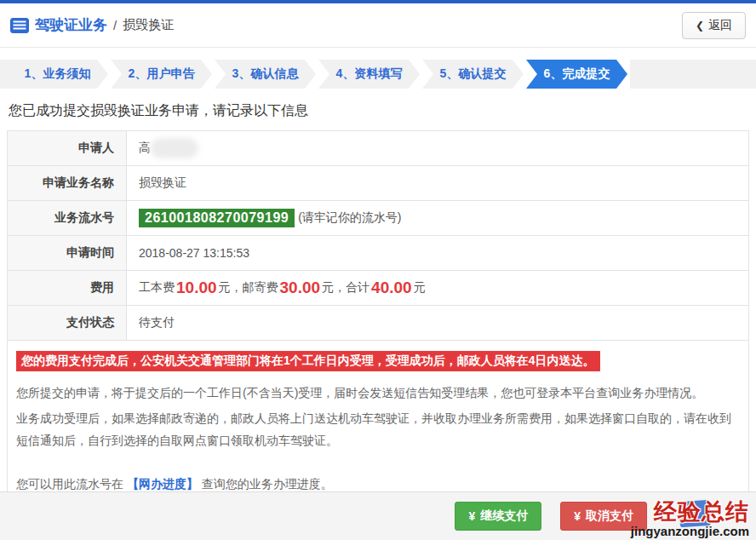 Image resolution: width=756 pixels, height=540 pixels. I want to click on serial-number-badge: 261001808270079199, so click(216, 218).